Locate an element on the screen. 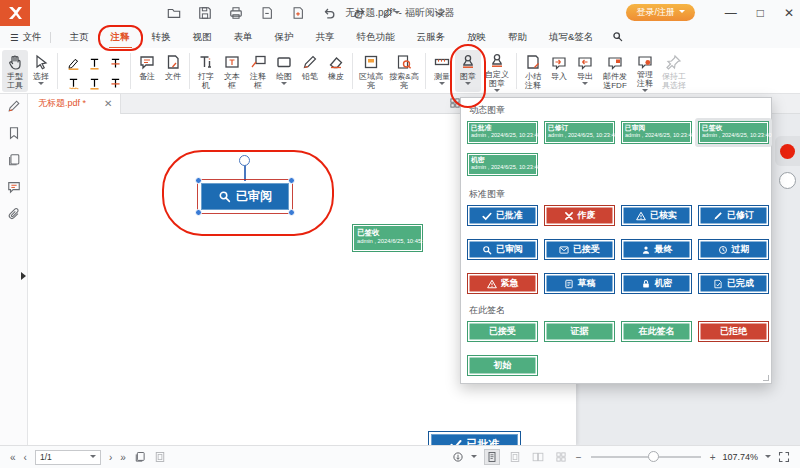 The image size is (800, 468). stamp-urgent: 紧急 is located at coordinates (502, 284).